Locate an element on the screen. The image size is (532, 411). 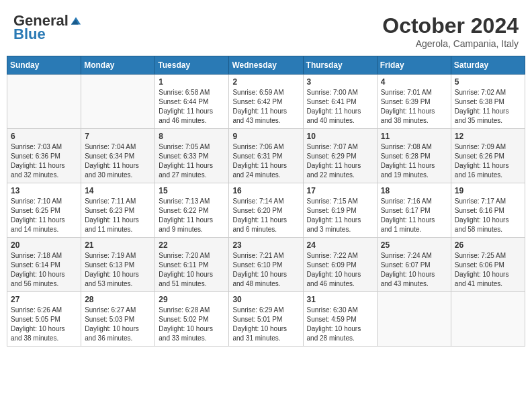
day-number: 18 is located at coordinates (414, 191).